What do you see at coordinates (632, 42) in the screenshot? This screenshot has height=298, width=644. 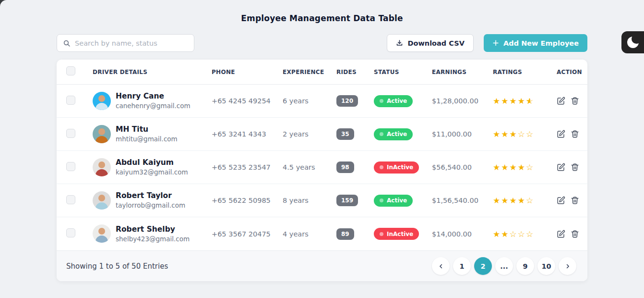 I see `dark-mode-toggle` at bounding box center [632, 42].